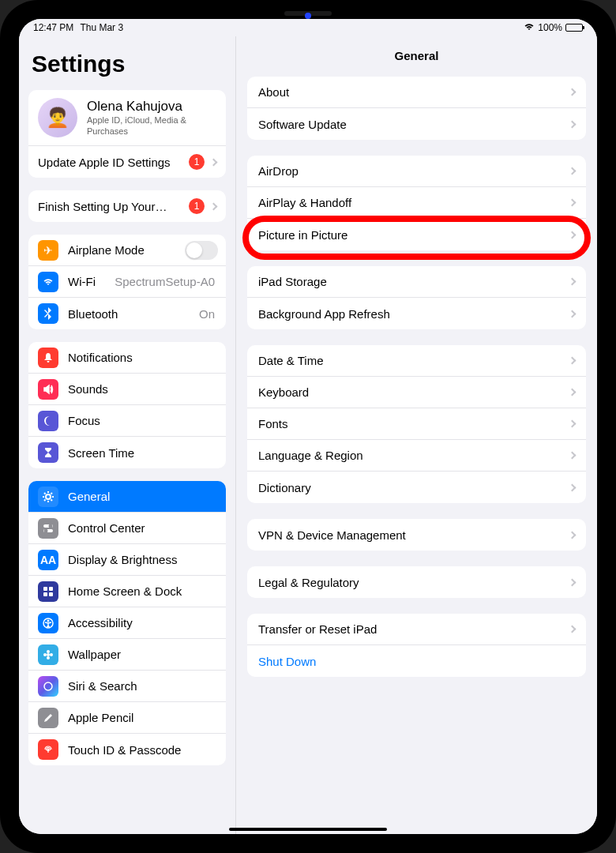  I want to click on vpn-device-management-row: VPN & Device Management, so click(417, 535).